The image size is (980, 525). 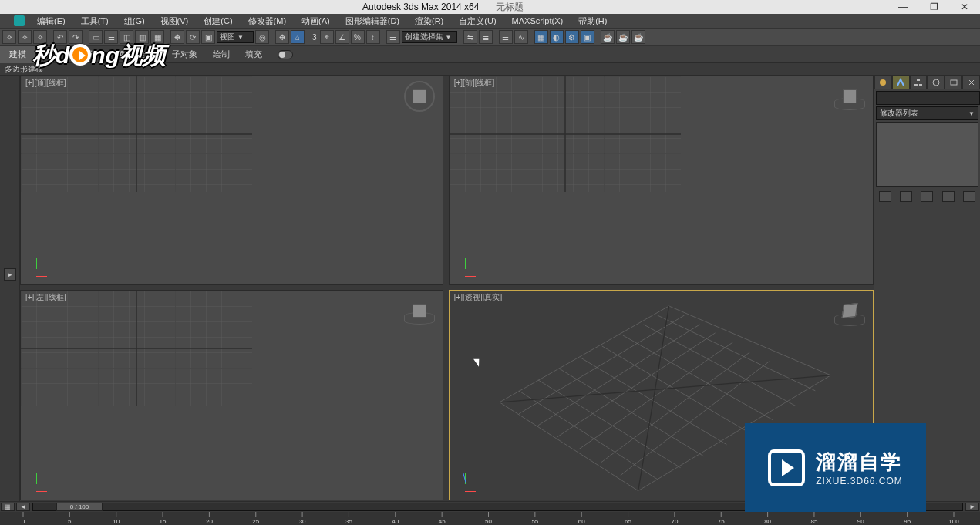 What do you see at coordinates (52, 54) in the screenshot?
I see `ribbon-group-select: 选择` at bounding box center [52, 54].